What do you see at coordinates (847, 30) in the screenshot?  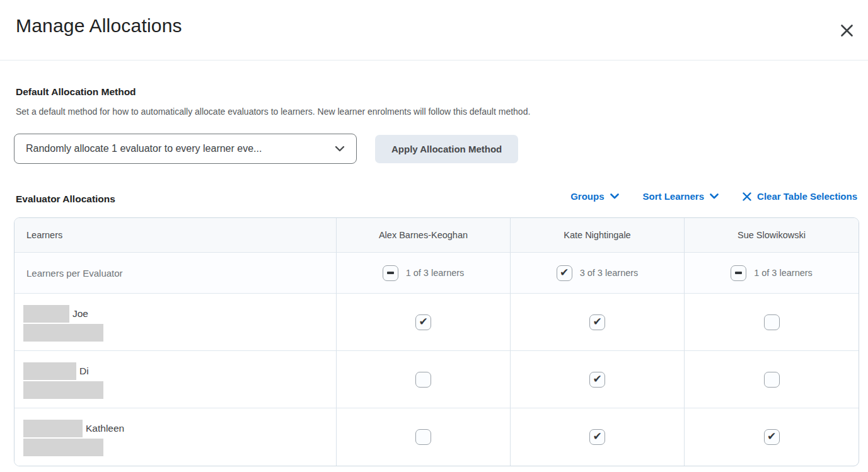 I see `close-button` at bounding box center [847, 30].